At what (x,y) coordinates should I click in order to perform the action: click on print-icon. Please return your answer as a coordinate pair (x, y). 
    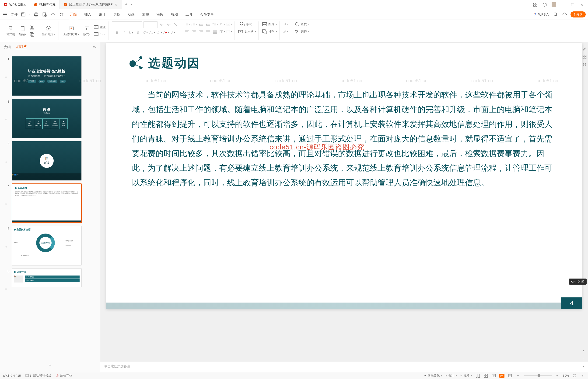
    Looking at the image, I should click on (36, 14).